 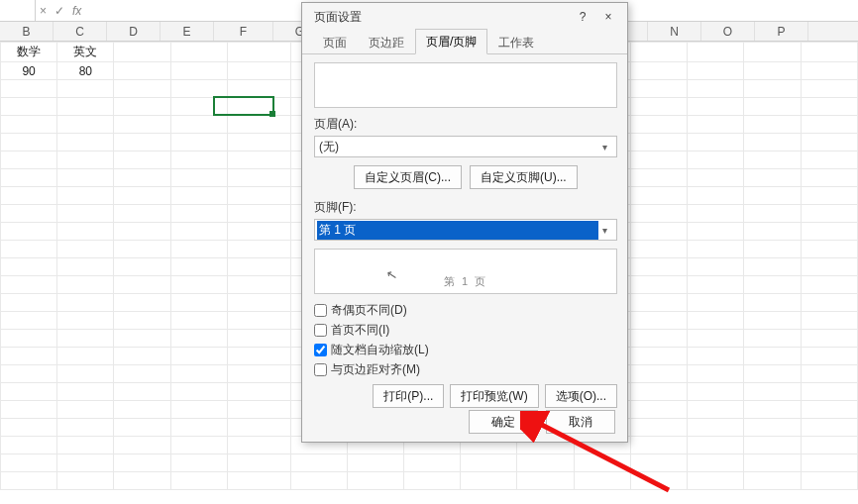 What do you see at coordinates (458, 147) in the screenshot?
I see `header-dropdown-value: (无)` at bounding box center [458, 147].